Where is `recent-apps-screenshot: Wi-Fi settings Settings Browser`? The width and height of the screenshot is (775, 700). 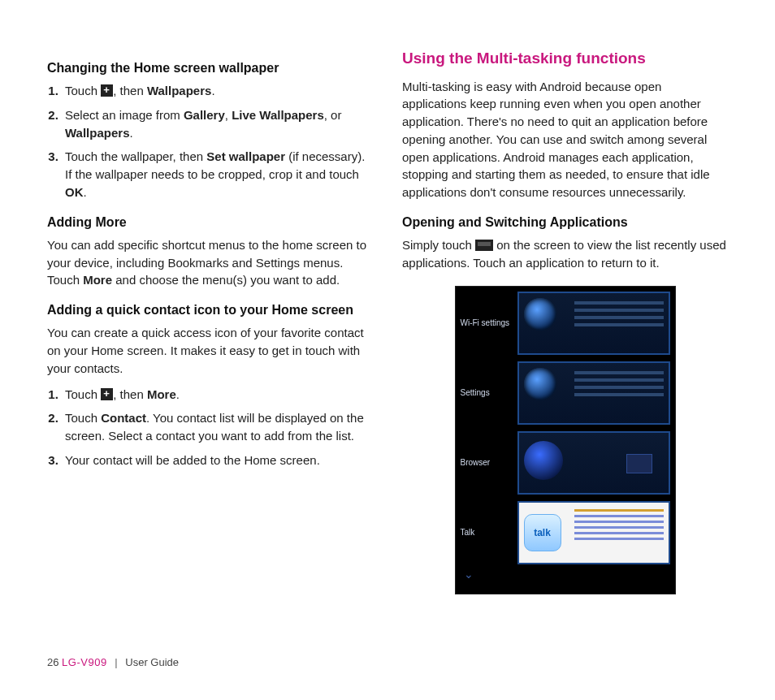 recent-apps-screenshot: Wi-Fi settings Settings Browser is located at coordinates (565, 440).